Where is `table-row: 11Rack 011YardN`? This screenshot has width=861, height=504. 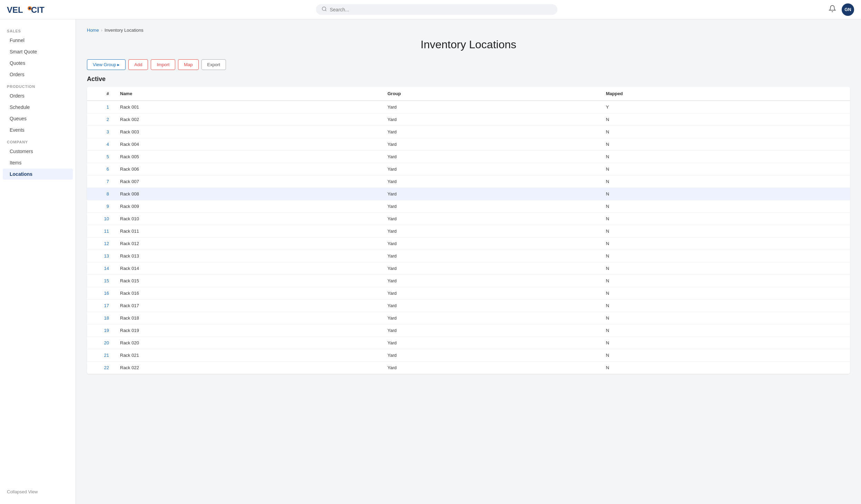
table-row: 11Rack 011YardN is located at coordinates (468, 231).